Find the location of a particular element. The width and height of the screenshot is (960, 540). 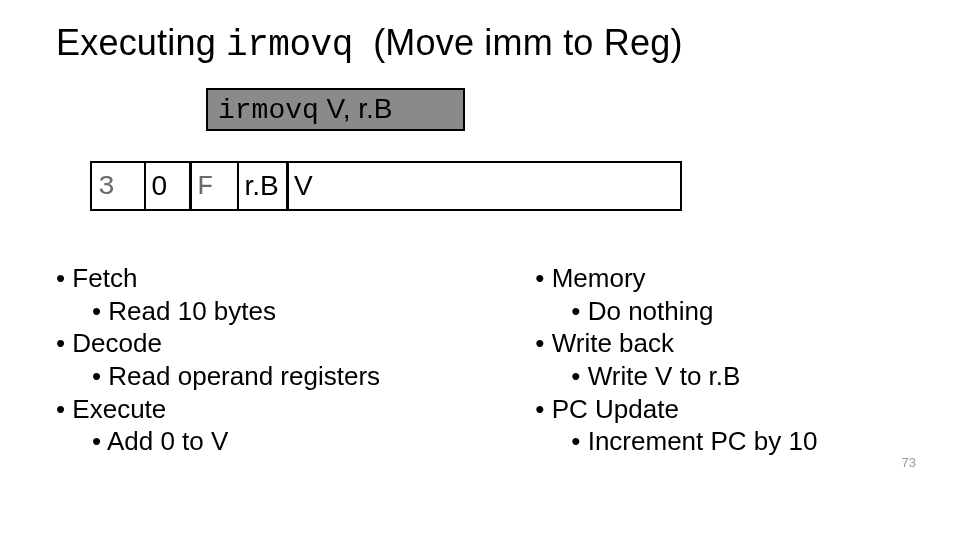

stage-decode-detail: Read operand registers is located at coordinates (296, 376).